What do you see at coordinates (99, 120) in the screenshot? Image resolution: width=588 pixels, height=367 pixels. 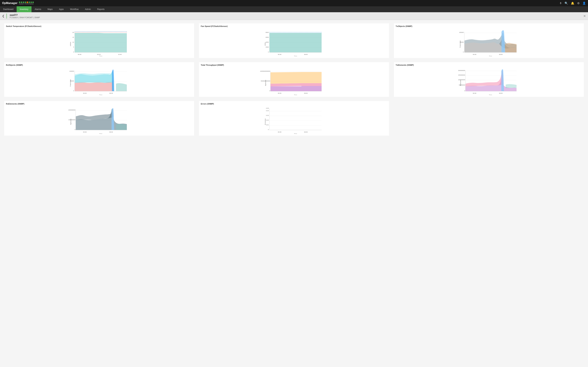 I see `chart-wrapper-7: 0 100000000 200000000 Bytes/sec 00:06` at bounding box center [99, 120].